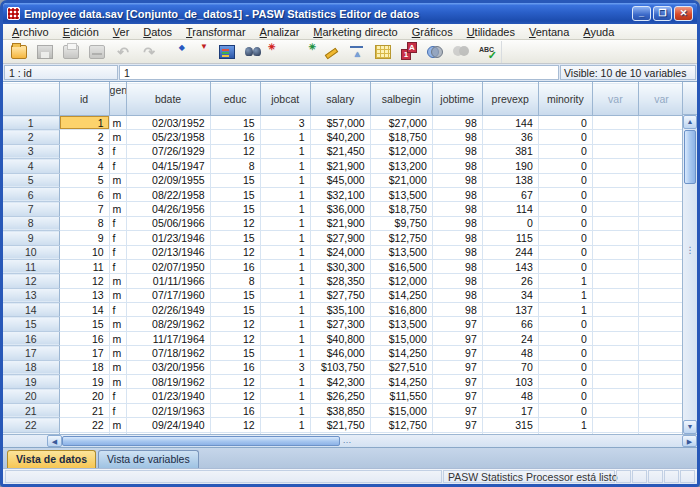 The height and width of the screenshot is (487, 700). I want to click on cell-salbegin: $15,000, so click(401, 410).